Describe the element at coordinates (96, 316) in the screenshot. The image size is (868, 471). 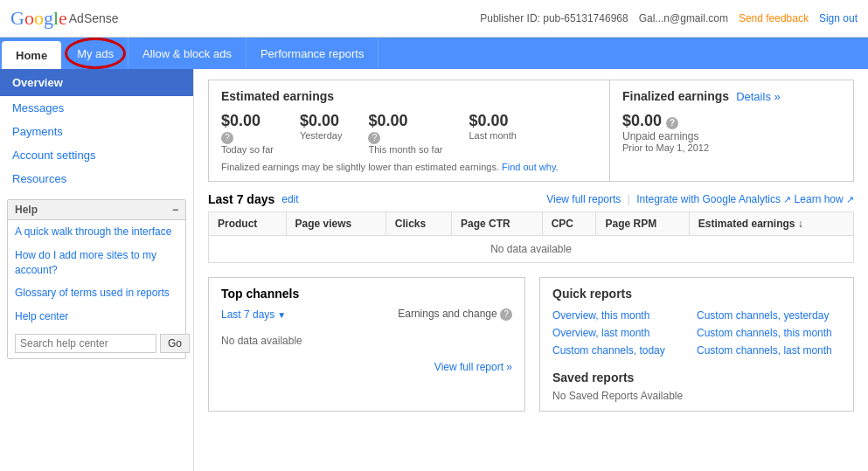
I see `help-link-center: Help center` at that location.